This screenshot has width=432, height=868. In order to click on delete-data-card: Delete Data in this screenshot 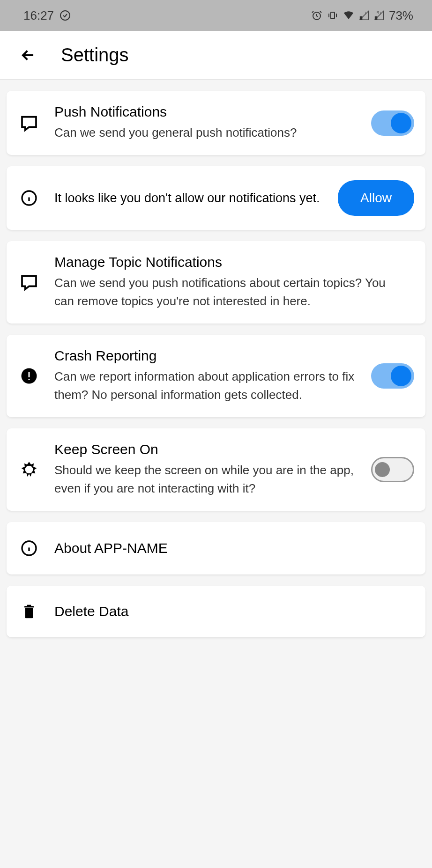, I will do `click(216, 611)`.